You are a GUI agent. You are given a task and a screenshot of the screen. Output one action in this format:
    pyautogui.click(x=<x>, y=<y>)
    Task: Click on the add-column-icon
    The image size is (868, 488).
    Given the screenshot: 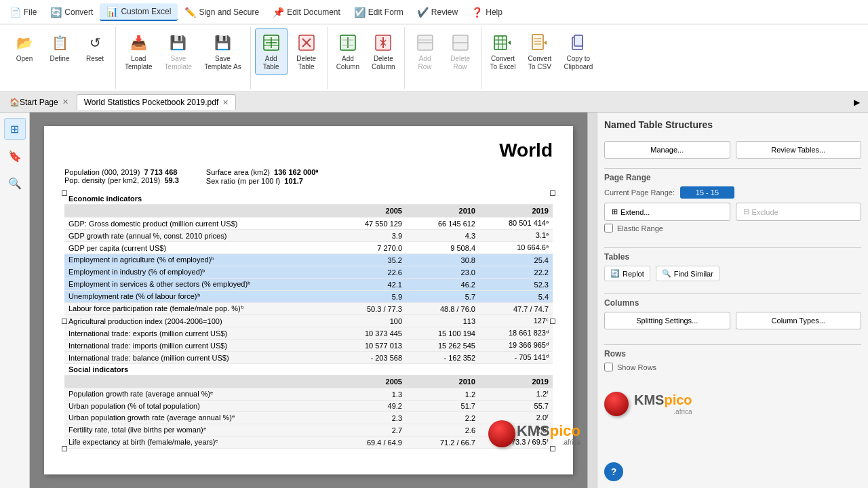 What is the action you would take?
    pyautogui.click(x=348, y=43)
    